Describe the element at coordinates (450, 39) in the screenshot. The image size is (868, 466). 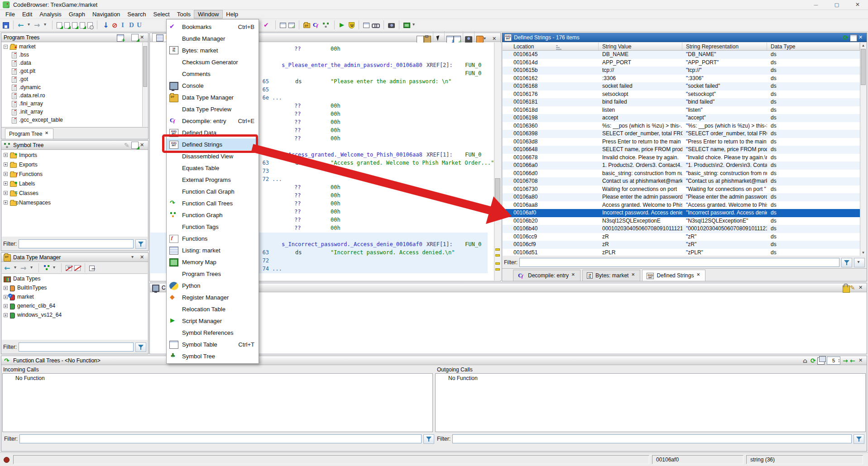
I see `table-down-icon` at that location.